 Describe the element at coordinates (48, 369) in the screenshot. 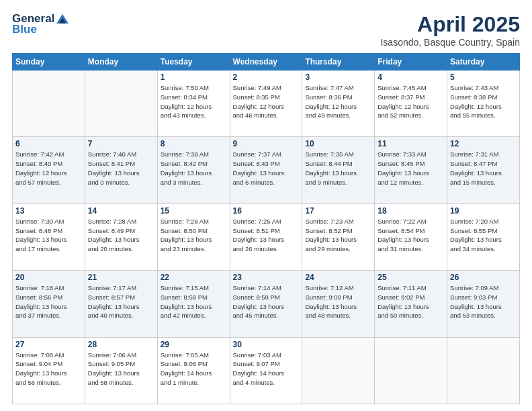

I see `day-detail: Sunrise: 7:08 AM Sunset: 9:04 PM Dayligh…` at that location.